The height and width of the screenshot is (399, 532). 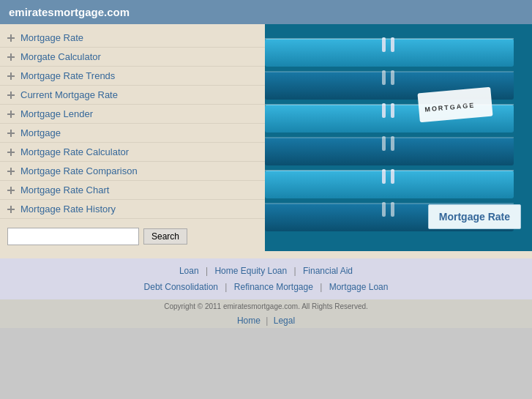 What do you see at coordinates (41, 133) in the screenshot?
I see `sidebar-item-label: Mortgage` at bounding box center [41, 133].